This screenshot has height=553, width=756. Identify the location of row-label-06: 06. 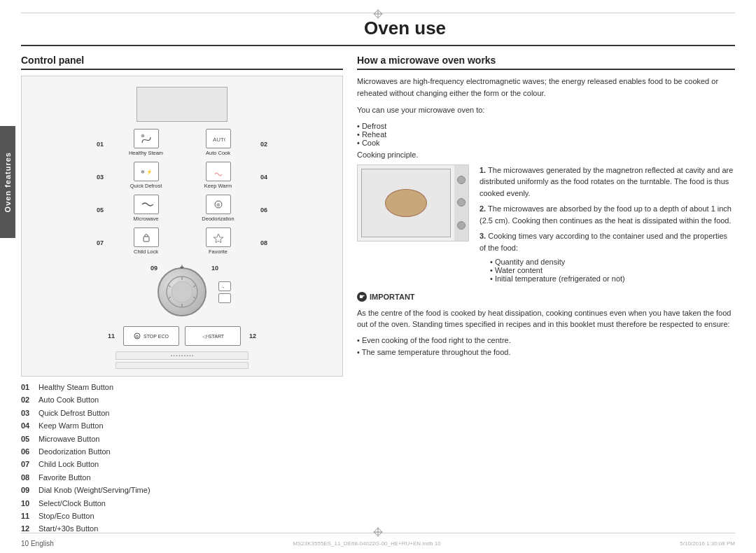
(264, 210).